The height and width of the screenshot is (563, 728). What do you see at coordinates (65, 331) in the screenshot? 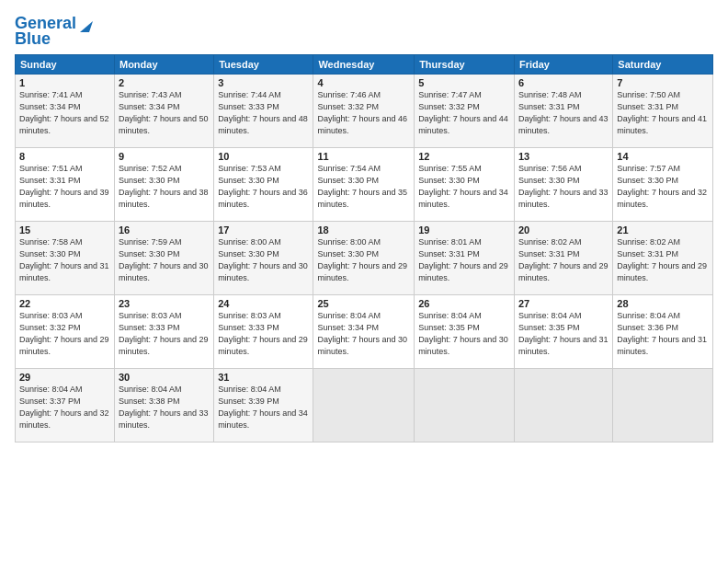
I see `day-cell-22: 22Sunrise: 8:03 AMSunset: 3:32 PMDayligh…` at bounding box center [65, 331].